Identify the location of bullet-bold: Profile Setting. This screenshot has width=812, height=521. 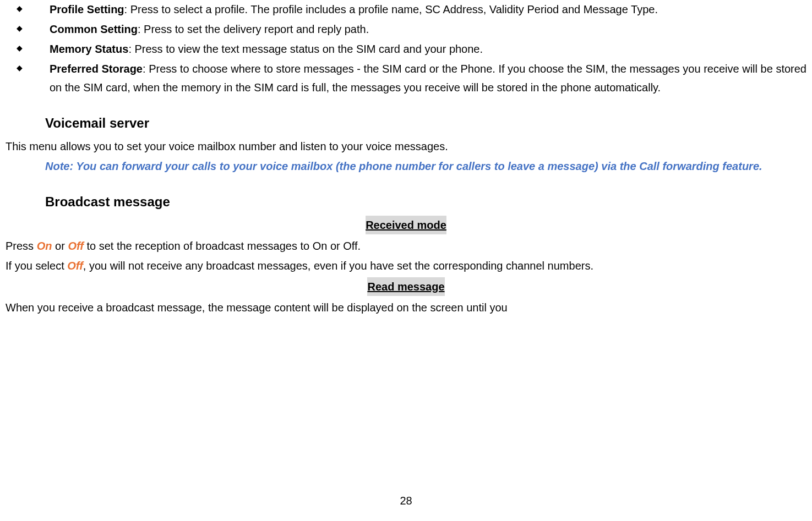
(87, 9).